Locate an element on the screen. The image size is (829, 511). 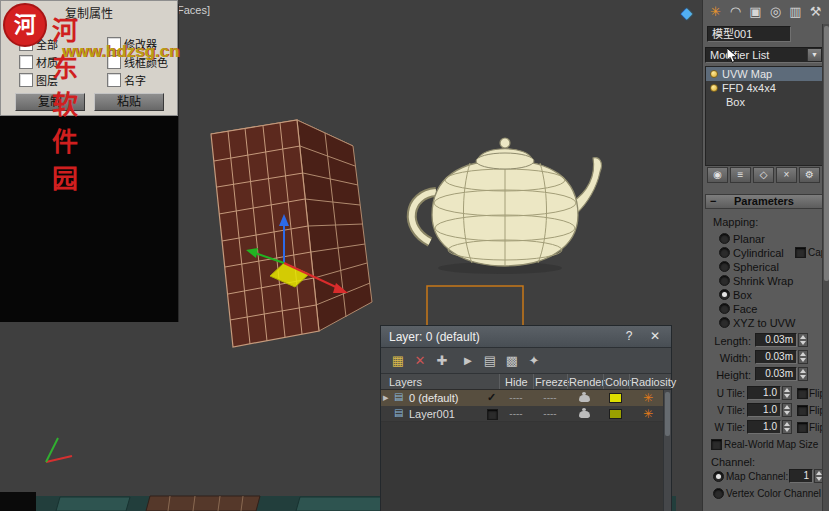
modifier-list-dropdown: Modifier List ▼ is located at coordinates (764, 55).